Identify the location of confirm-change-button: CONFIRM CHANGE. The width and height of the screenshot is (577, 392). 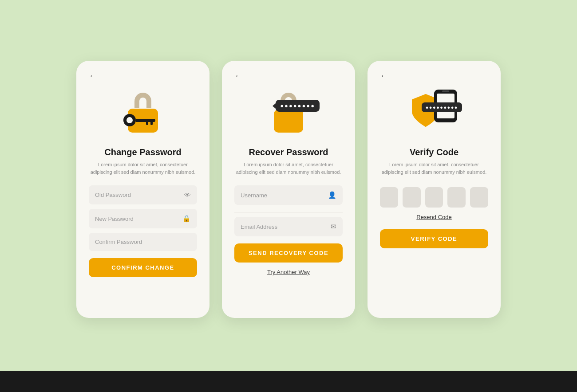
(143, 268).